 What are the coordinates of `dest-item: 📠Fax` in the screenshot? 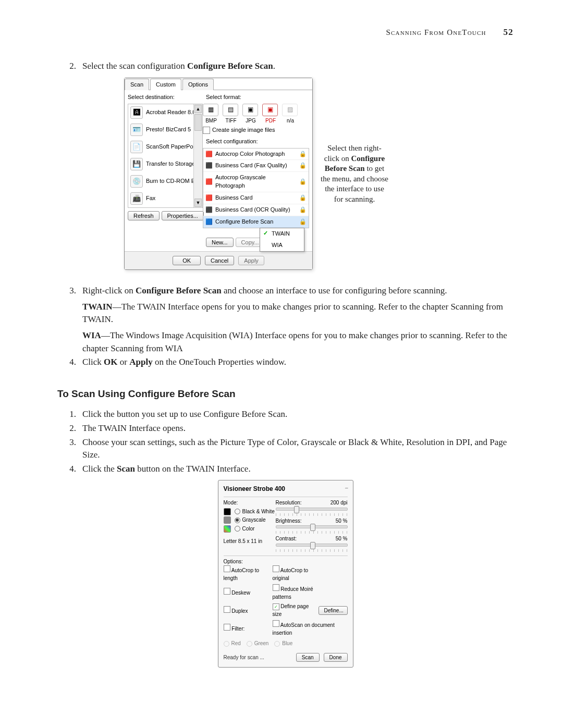 It's located at (165, 199).